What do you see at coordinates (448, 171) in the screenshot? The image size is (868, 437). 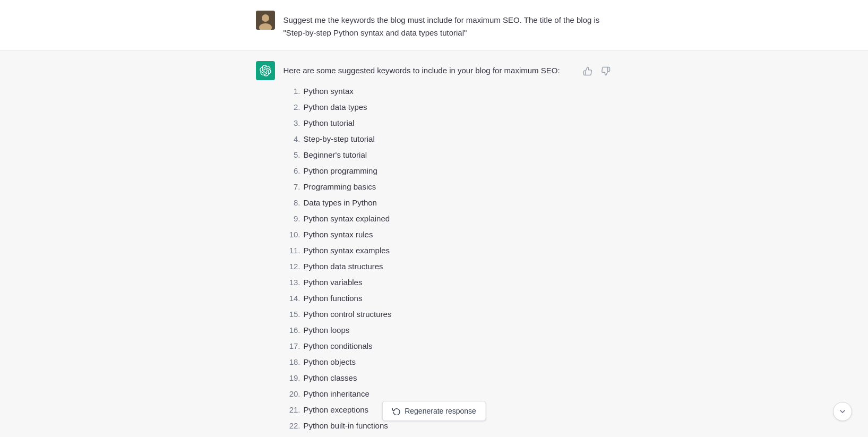 I see `list-item: 6.Python programming` at bounding box center [448, 171].